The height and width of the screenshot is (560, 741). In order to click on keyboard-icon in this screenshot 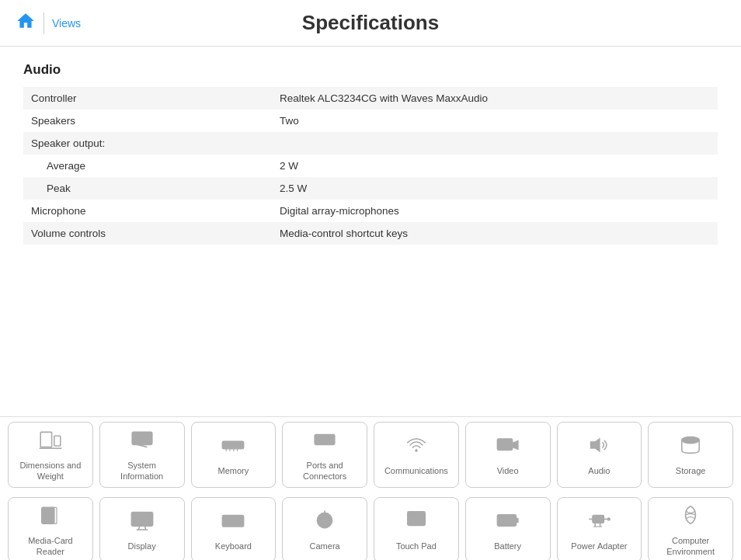, I will do `click(233, 522)`.